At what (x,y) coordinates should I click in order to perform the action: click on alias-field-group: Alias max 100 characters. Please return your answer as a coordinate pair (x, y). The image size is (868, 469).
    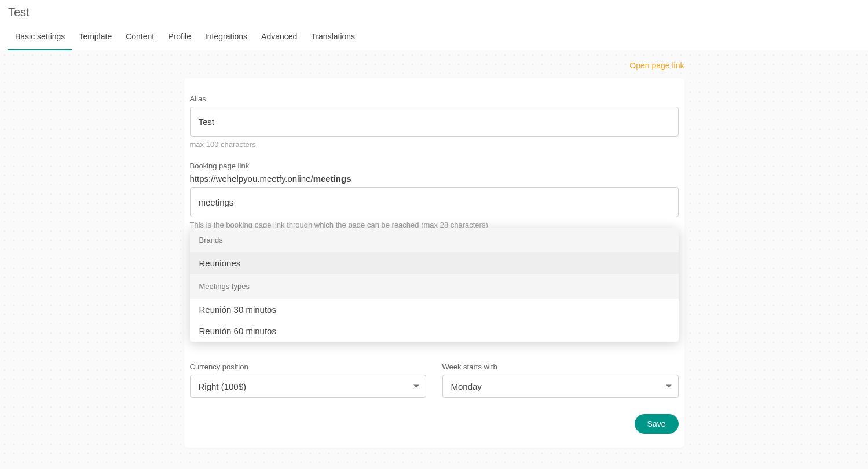
    Looking at the image, I should click on (434, 122).